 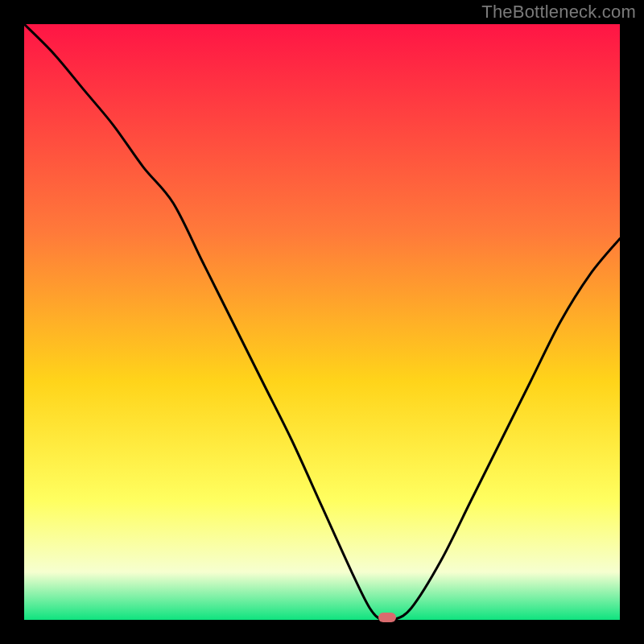 I want to click on optimal-point-marker, so click(x=387, y=617).